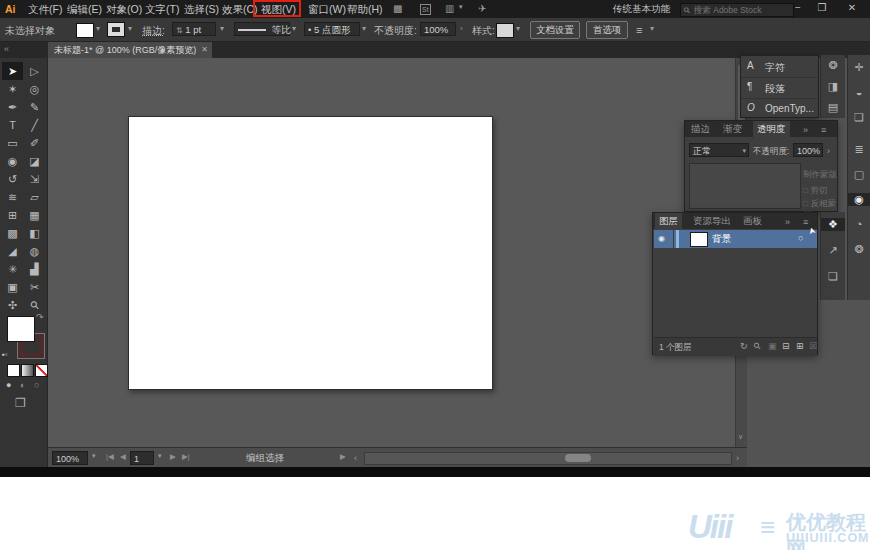 The height and width of the screenshot is (550, 870). I want to click on blend-tool: ◍, so click(34, 251).